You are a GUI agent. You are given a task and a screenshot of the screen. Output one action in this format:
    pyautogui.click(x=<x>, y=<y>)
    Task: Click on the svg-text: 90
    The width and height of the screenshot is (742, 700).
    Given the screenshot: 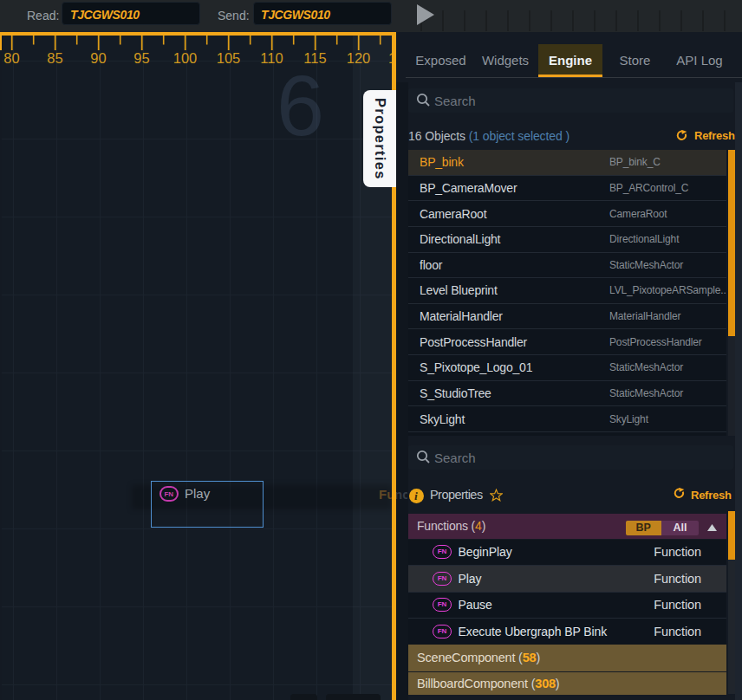 What is the action you would take?
    pyautogui.click(x=98, y=58)
    